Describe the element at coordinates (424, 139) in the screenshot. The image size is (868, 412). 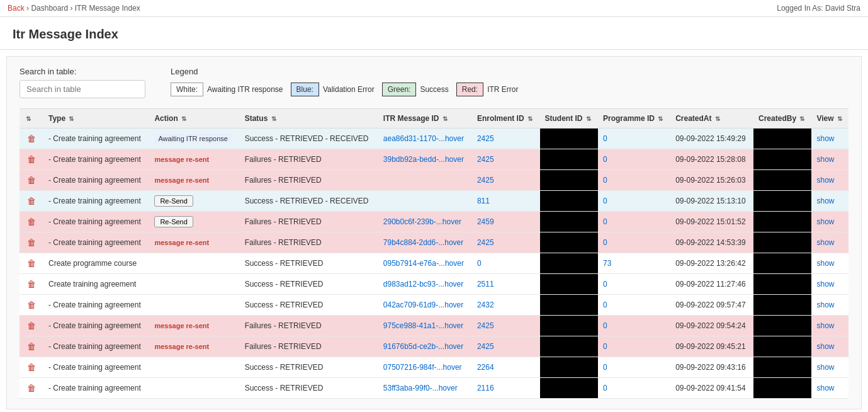
I see `itr-message-id-link: aea86d31-1170-...hover` at that location.